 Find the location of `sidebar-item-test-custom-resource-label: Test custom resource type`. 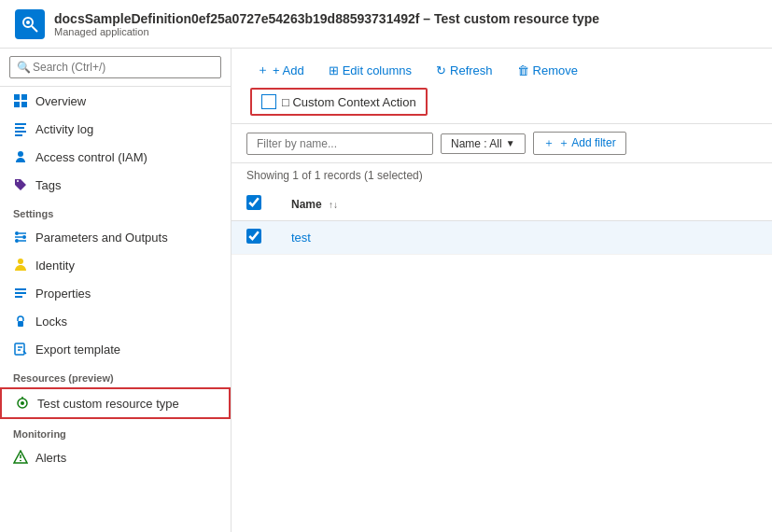

sidebar-item-test-custom-resource-label: Test custom resource type is located at coordinates (108, 403).